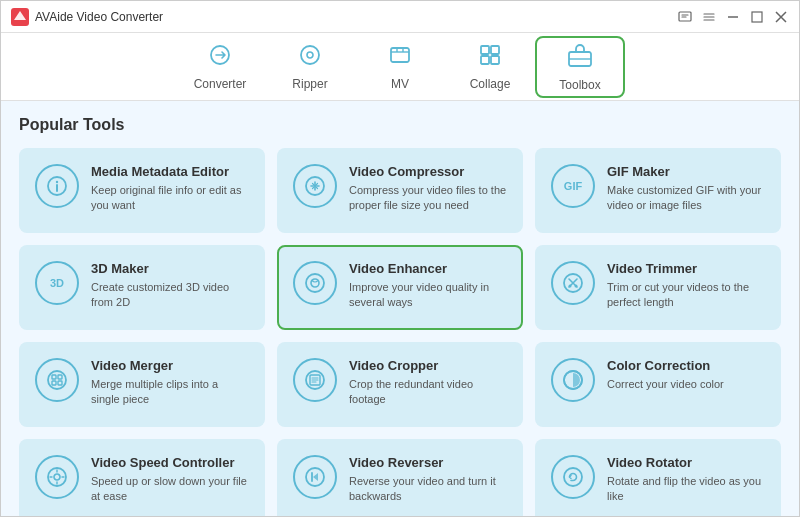 The height and width of the screenshot is (517, 800). Describe the element at coordinates (400, 58) in the screenshot. I see `mv-icon` at that location.